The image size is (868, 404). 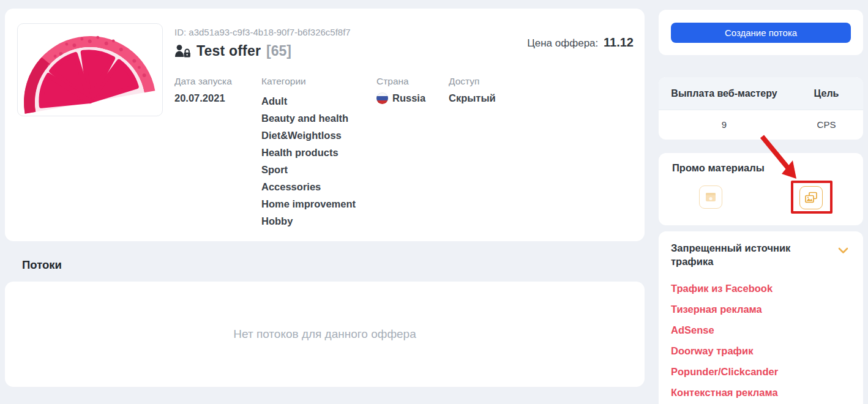 I want to click on offer-price: Цена оффера: 11.12, so click(x=580, y=43).